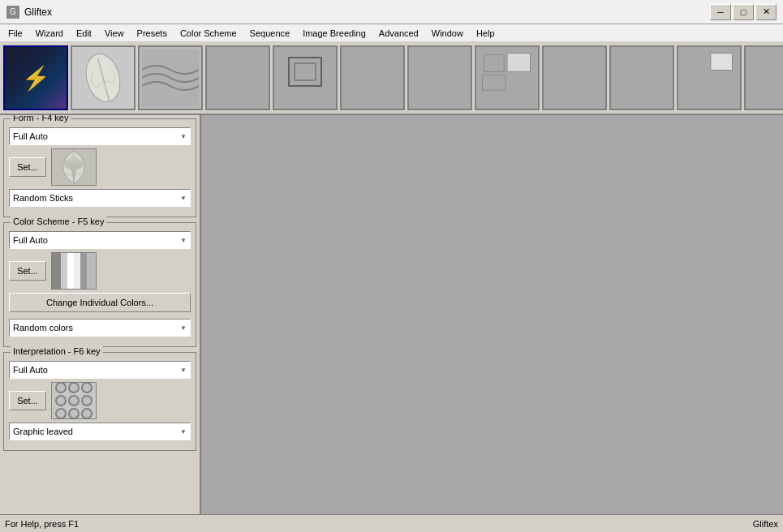 The width and height of the screenshot is (783, 532). What do you see at coordinates (391, 523) in the screenshot?
I see `status-bar: For Help, press F1 Gliftex` at bounding box center [391, 523].